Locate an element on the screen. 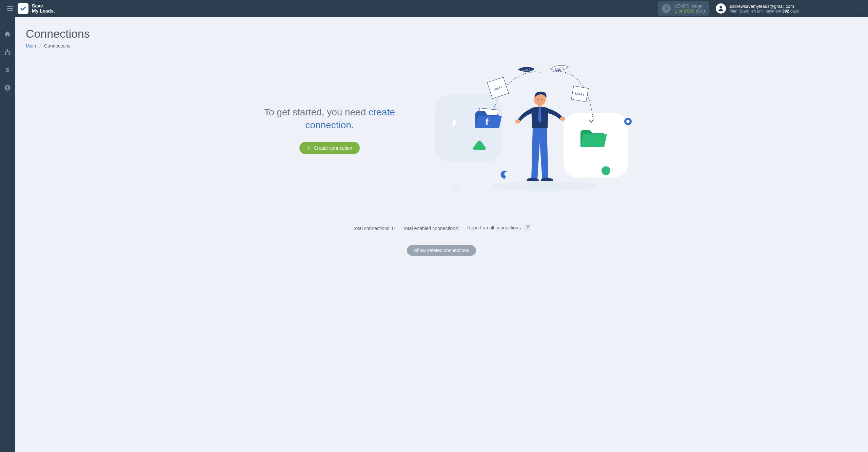 This screenshot has width=868, height=452. empty-state-illustration: f Lead 1 Lead 2 Lead 3 is located at coordinates (533, 130).